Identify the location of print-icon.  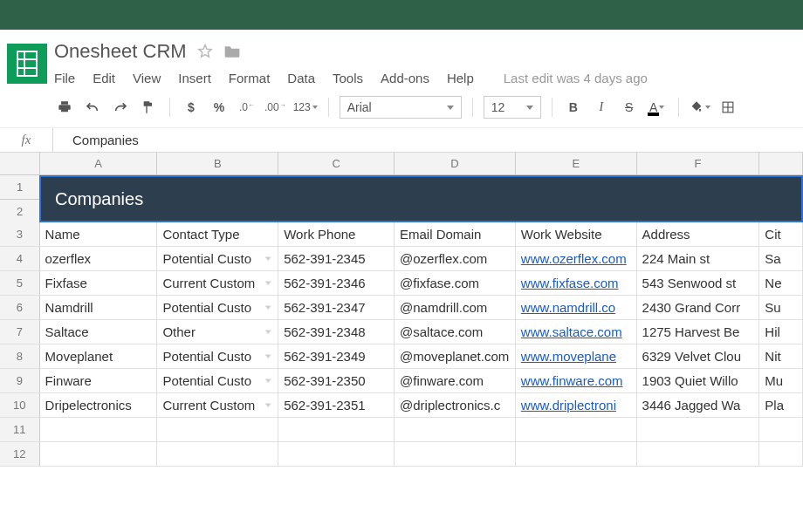
(65, 107).